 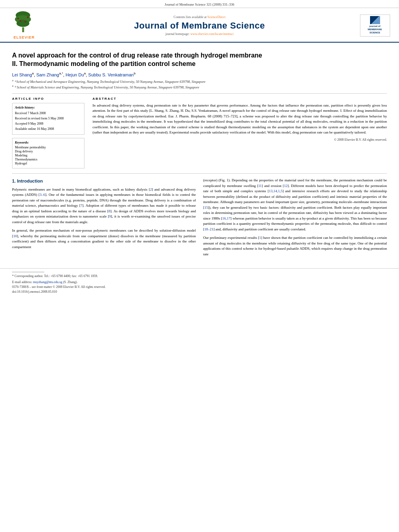 I want to click on abstract-label: ABSTRACT, so click(x=240, y=99).